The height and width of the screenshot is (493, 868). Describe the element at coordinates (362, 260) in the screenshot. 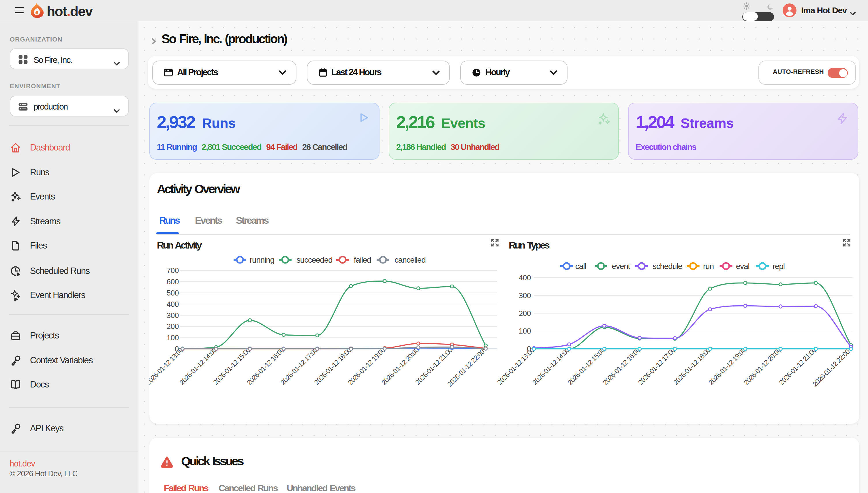

I see `svg-text: failed` at that location.